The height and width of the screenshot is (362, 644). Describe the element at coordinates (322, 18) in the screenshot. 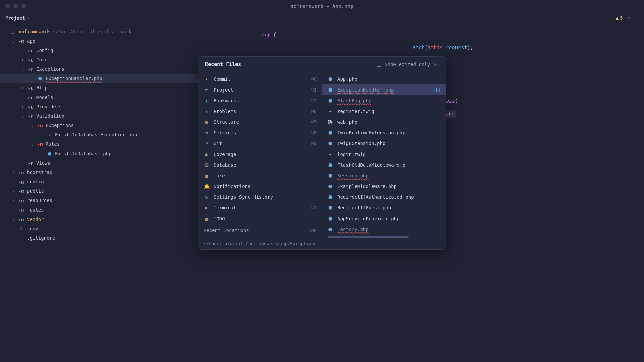

I see `toolbar: Project ▾ ▲ 5 ↑ ↓` at that location.